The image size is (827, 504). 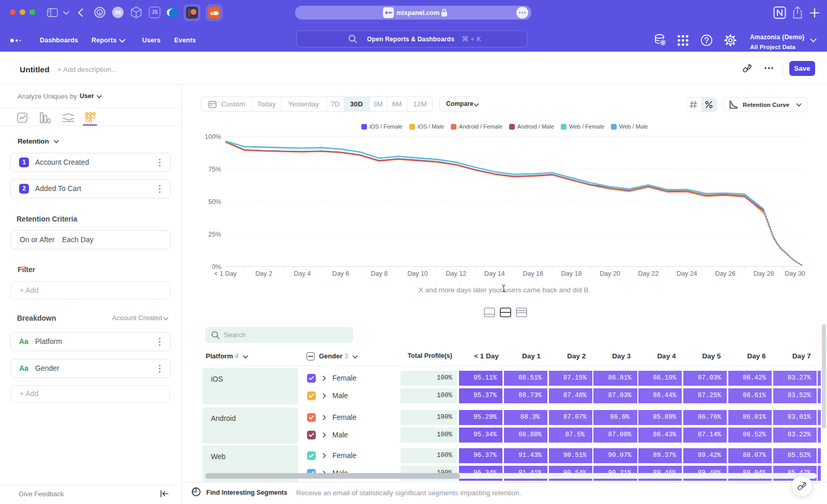 What do you see at coordinates (572, 274) in the screenshot?
I see `svg-text: Day 18` at bounding box center [572, 274].